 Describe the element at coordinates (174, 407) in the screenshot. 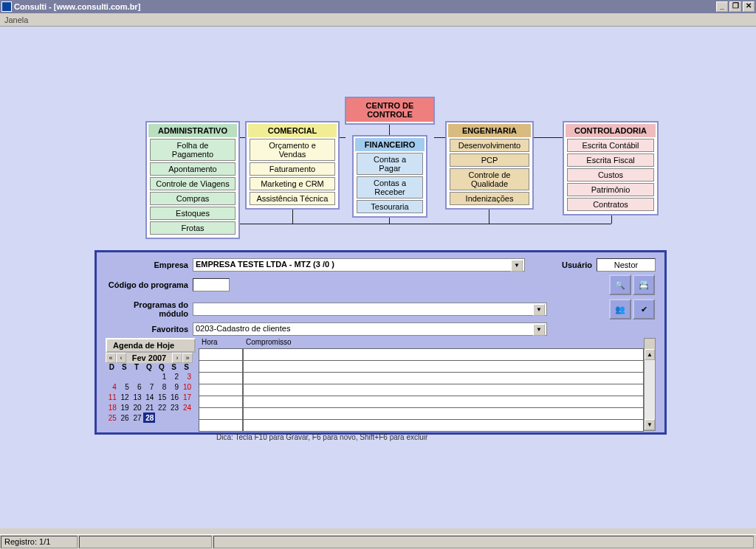

I see `cal-day: 23` at that location.